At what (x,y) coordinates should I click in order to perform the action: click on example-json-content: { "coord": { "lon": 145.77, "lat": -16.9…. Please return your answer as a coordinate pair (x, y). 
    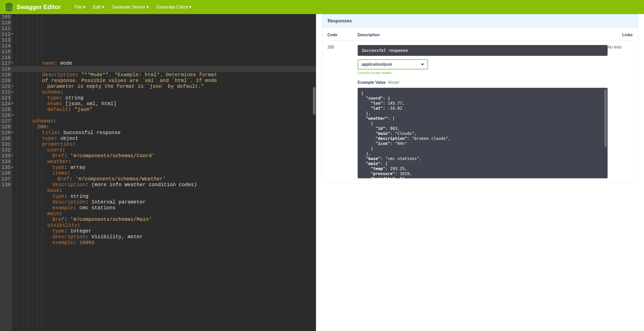
    Looking at the image, I should click on (406, 135).